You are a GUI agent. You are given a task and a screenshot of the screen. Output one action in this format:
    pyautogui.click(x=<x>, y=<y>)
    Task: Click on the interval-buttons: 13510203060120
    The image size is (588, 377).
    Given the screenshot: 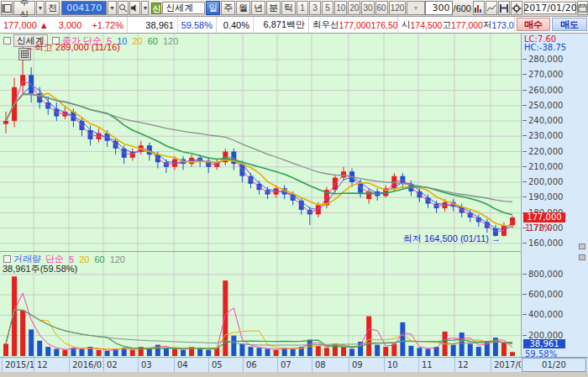 What is the action you would take?
    pyautogui.click(x=351, y=8)
    